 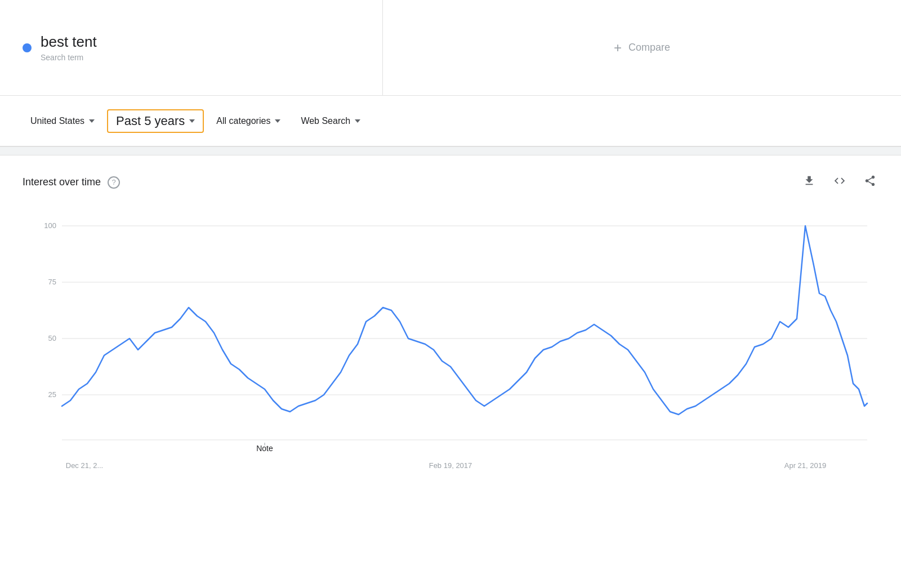 I want to click on search-term-name: best tent, so click(x=69, y=42).